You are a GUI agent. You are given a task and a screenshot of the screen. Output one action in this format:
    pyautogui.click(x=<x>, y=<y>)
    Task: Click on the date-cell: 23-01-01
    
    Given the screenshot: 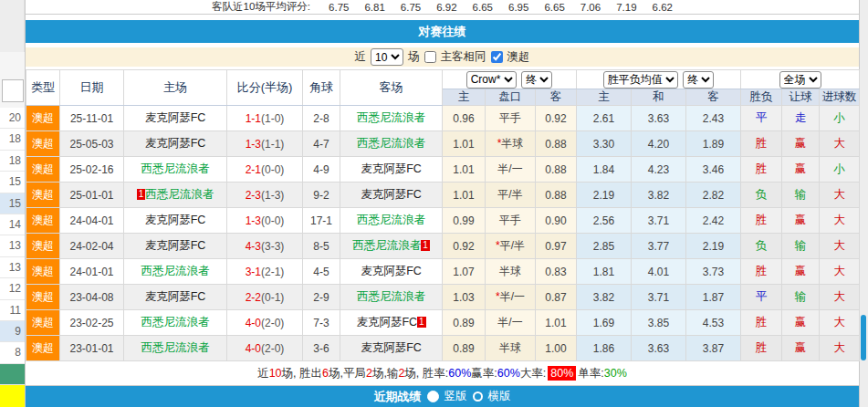 What is the action you would take?
    pyautogui.click(x=92, y=349)
    